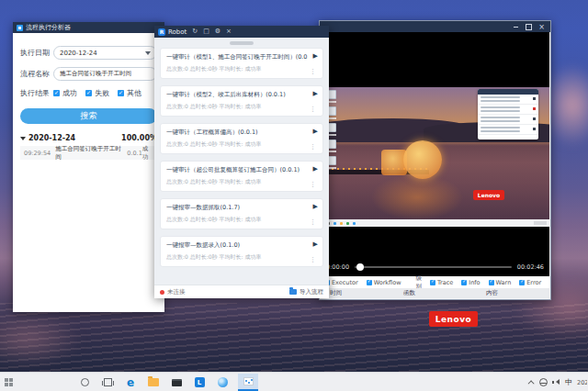 Image resolution: width=588 pixels, height=391 pixels. I want to click on mail-button, so click(176, 382).